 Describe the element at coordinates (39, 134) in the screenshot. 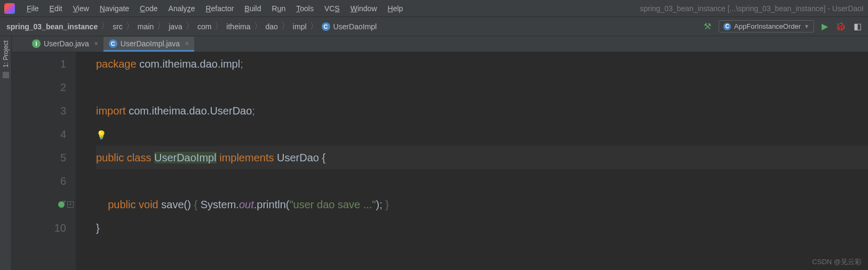

I see `line-number: 4` at that location.